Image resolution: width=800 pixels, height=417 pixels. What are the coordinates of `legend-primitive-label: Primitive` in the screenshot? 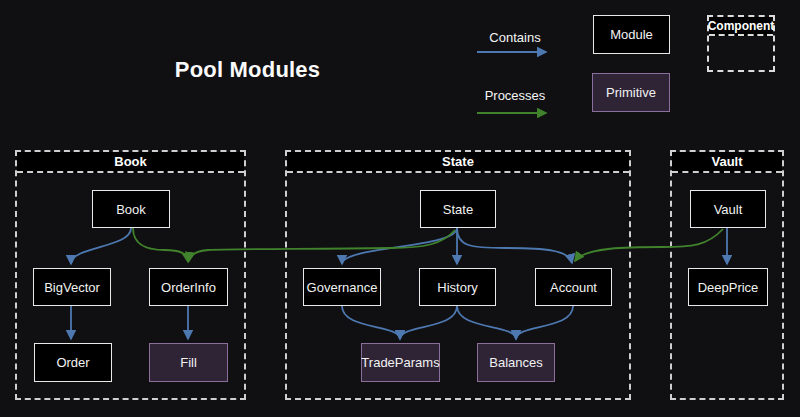 It's located at (631, 92).